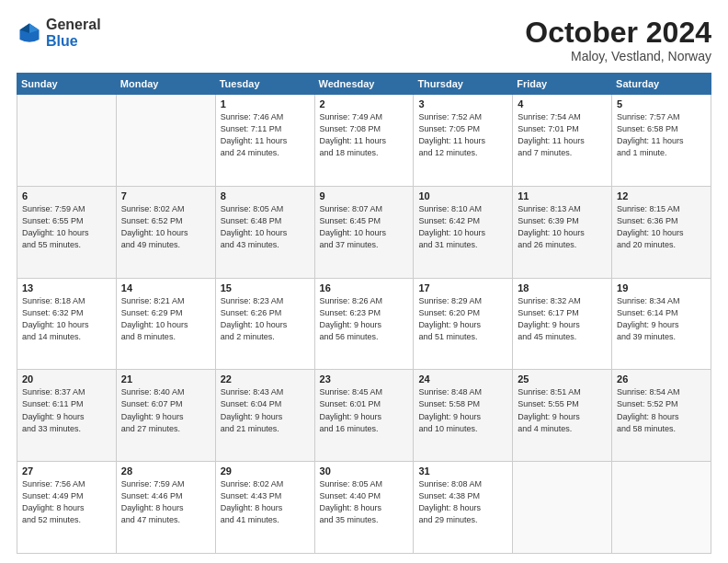  I want to click on cell-w2-d5: 10Sunrise: 8:10 AM Sunset: 6:42 PM Dayli…, so click(463, 232).